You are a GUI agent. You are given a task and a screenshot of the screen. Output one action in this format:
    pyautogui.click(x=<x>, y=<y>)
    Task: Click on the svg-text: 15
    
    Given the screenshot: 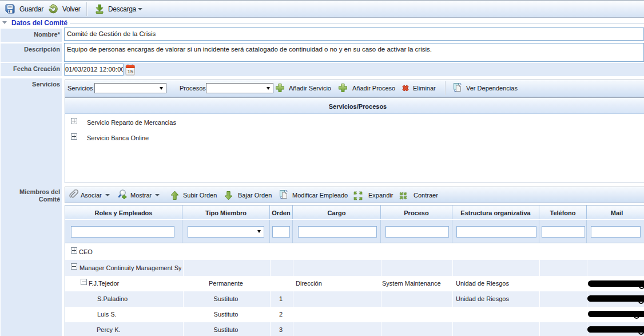 What is the action you would take?
    pyautogui.click(x=130, y=71)
    